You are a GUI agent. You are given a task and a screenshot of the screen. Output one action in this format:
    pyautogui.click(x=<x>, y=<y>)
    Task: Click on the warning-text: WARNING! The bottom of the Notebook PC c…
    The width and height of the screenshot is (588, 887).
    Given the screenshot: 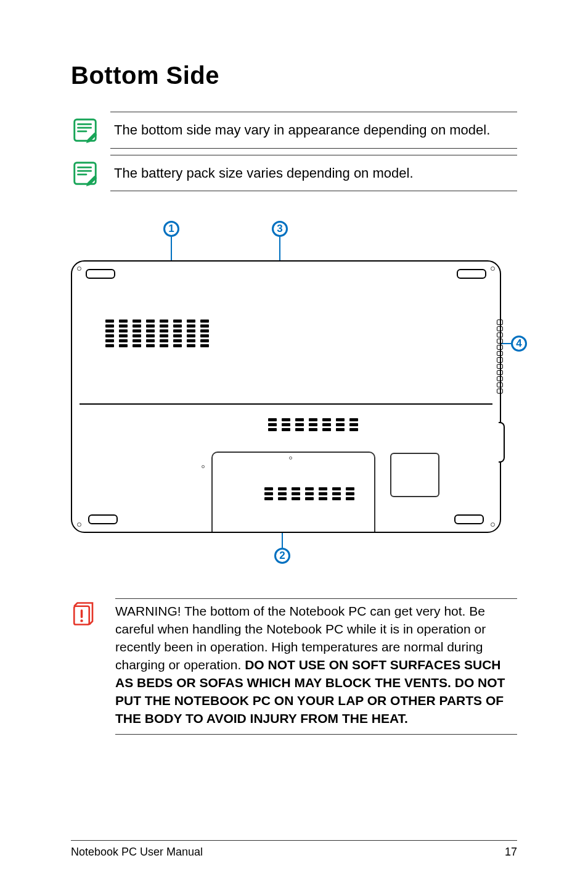 What is the action you would take?
    pyautogui.click(x=316, y=666)
    